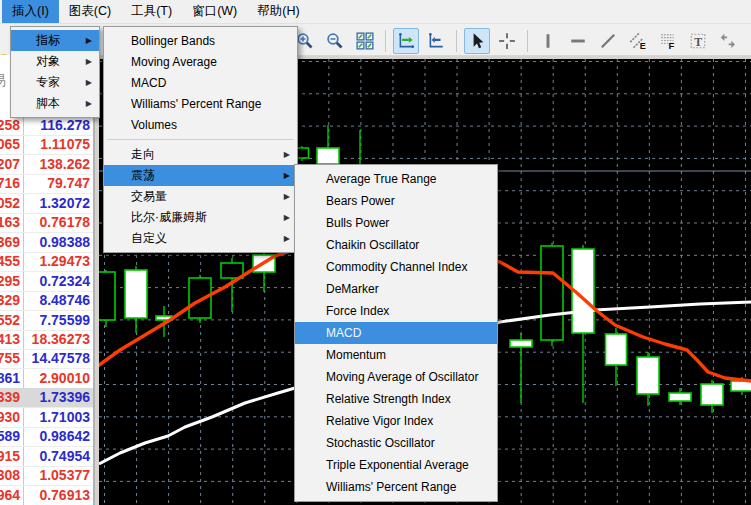  Describe the element at coordinates (507, 41) in the screenshot. I see `crosshair-button` at that location.